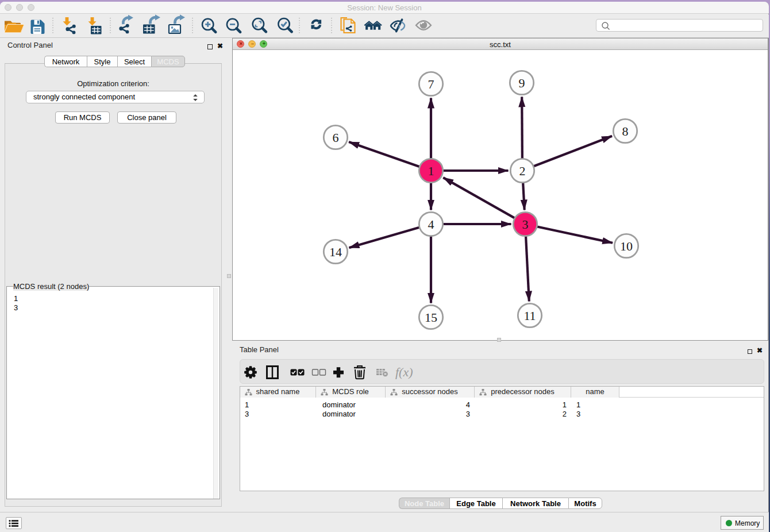 The height and width of the screenshot is (532, 770). I want to click on svg-text: 8, so click(625, 131).